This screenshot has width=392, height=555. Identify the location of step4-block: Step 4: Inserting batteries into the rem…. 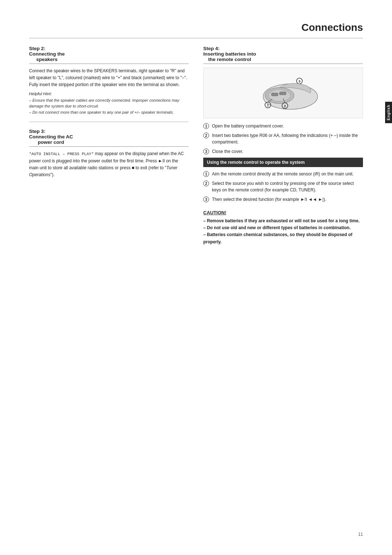
(283, 146).